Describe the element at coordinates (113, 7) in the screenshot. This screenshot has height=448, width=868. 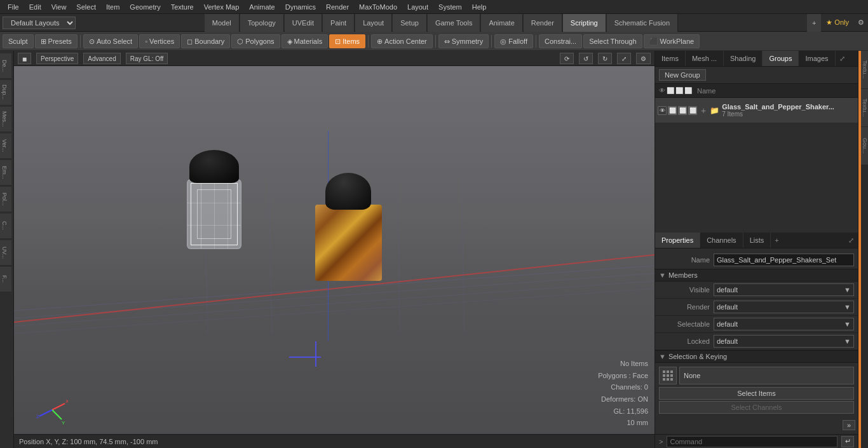
I see `menu-item-item: Item` at that location.